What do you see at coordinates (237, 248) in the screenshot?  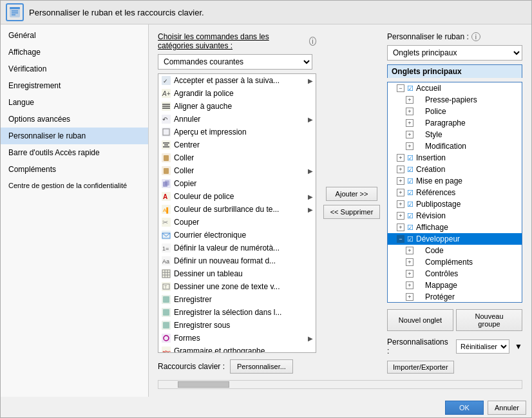 I see `list-item: 1= Définir la valeur de numérotà...` at bounding box center [237, 248].